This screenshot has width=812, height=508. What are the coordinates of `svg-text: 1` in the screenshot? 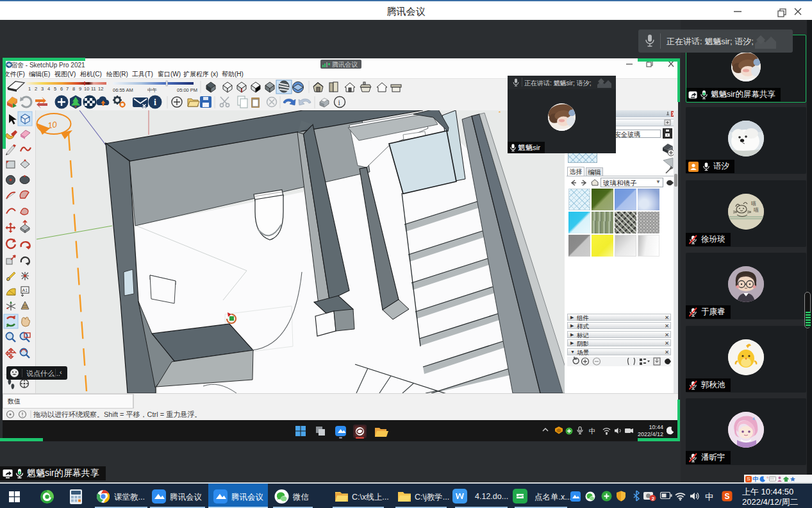 It's located at (29, 89).